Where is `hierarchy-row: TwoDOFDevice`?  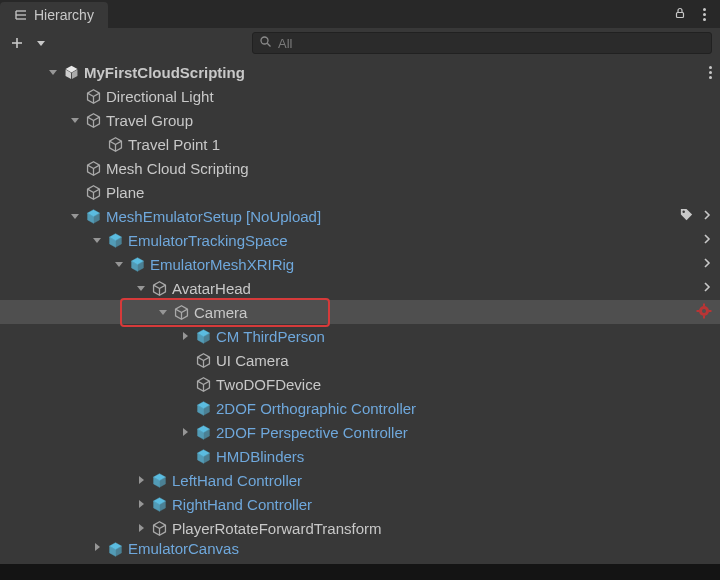
hierarchy-row: TwoDOFDevice is located at coordinates (360, 384).